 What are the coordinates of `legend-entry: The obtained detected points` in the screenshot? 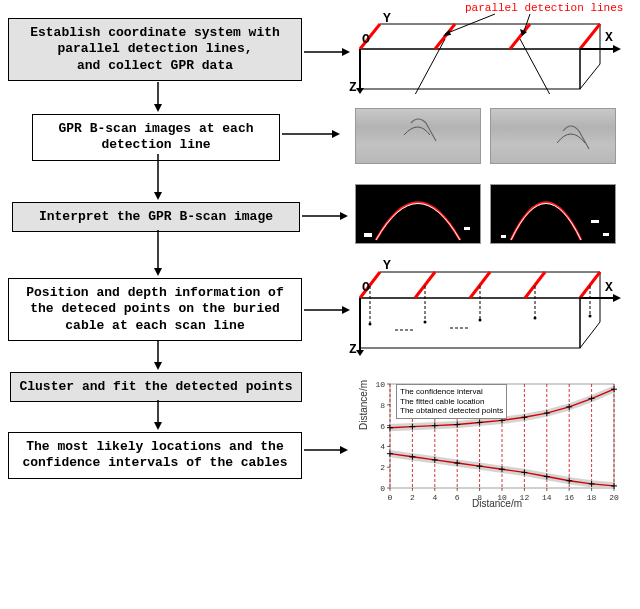 It's located at (452, 411).